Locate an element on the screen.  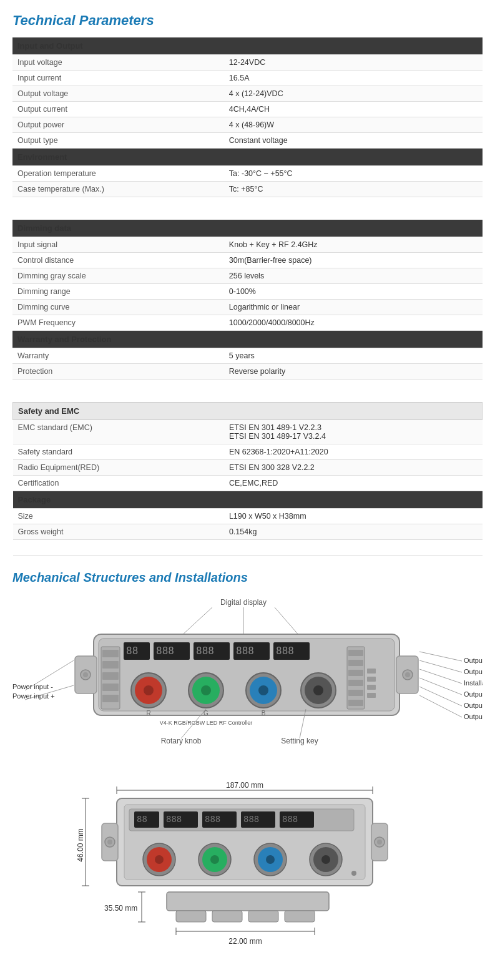
svg-text: 187.00 mm is located at coordinates (244, 785).